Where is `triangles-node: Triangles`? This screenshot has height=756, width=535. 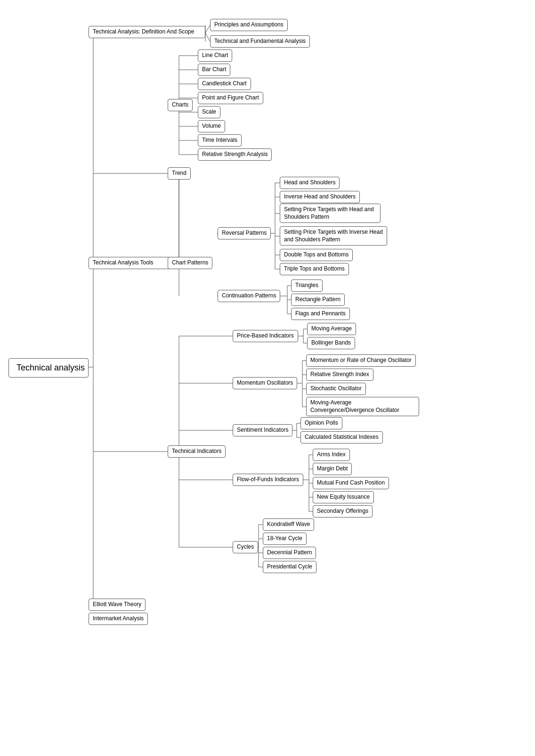
triangles-node: Triangles is located at coordinates (307, 286).